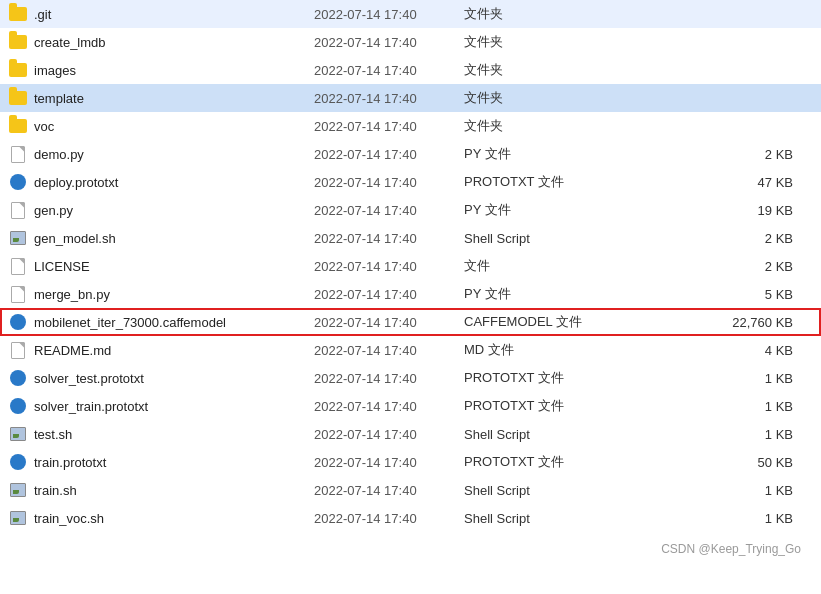  Describe the element at coordinates (410, 154) in the screenshot. I see `file-row: demo.py2022-07-14 17:40PY 文件2 KB` at that location.